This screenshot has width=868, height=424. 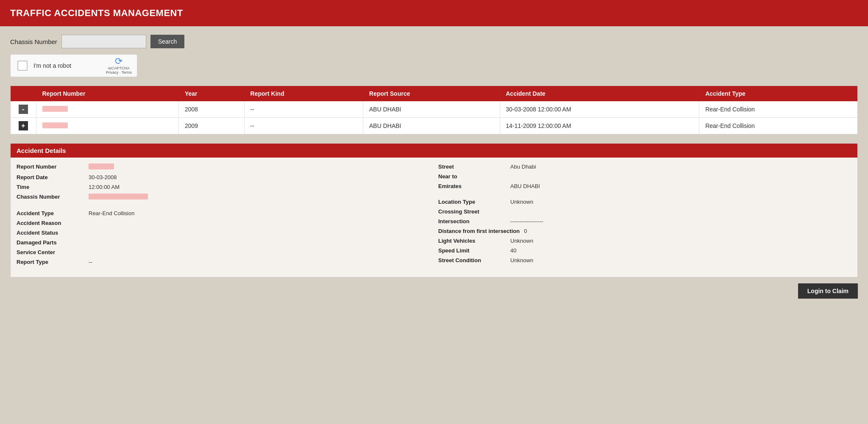 What do you see at coordinates (434, 289) in the screenshot?
I see `footer-row: Login to Claim` at bounding box center [434, 289].